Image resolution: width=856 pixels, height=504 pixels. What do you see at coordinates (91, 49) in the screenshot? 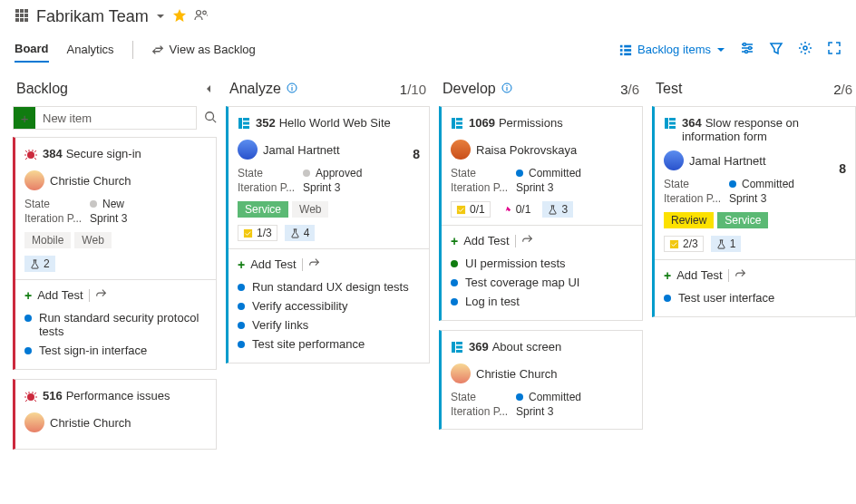
I see `tab-analytics: Analytics` at bounding box center [91, 49].